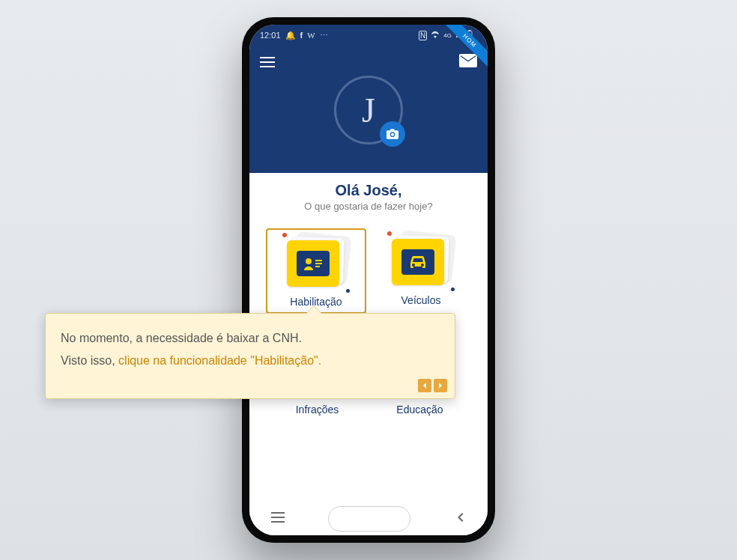 Image resolution: width=737 pixels, height=560 pixels. Describe the element at coordinates (368, 190) in the screenshot. I see `greeting-title: Olá José,` at that location.